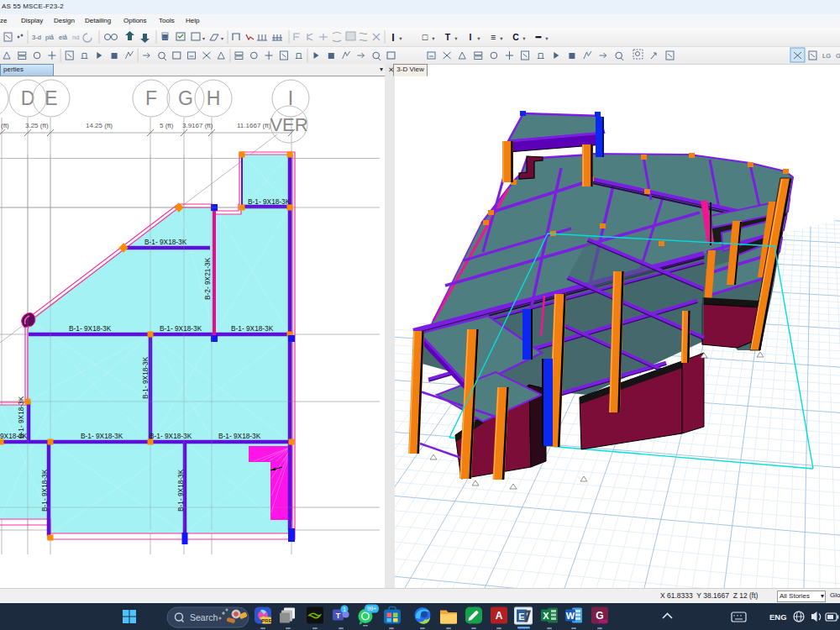  I want to click on svg-text: 3.9167 (ft), so click(198, 126).